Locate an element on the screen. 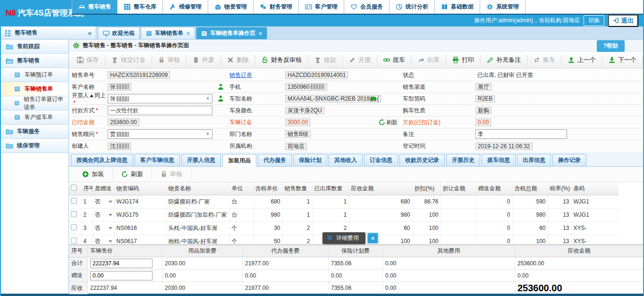  save-button: 保存 is located at coordinates (88, 60).